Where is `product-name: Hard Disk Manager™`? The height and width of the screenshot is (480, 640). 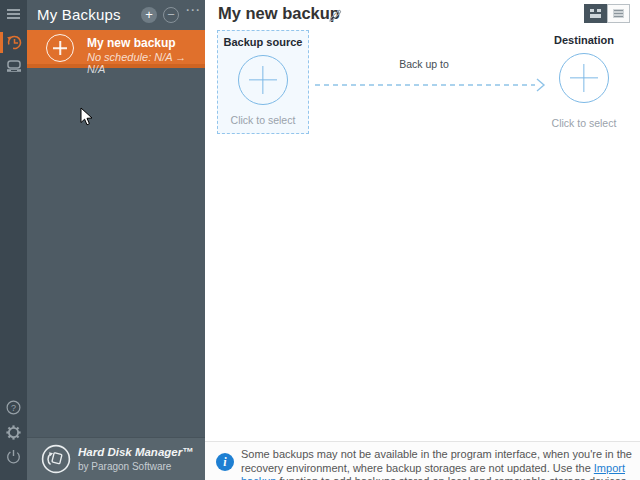
product-name: Hard Disk Manager™ is located at coordinates (136, 452).